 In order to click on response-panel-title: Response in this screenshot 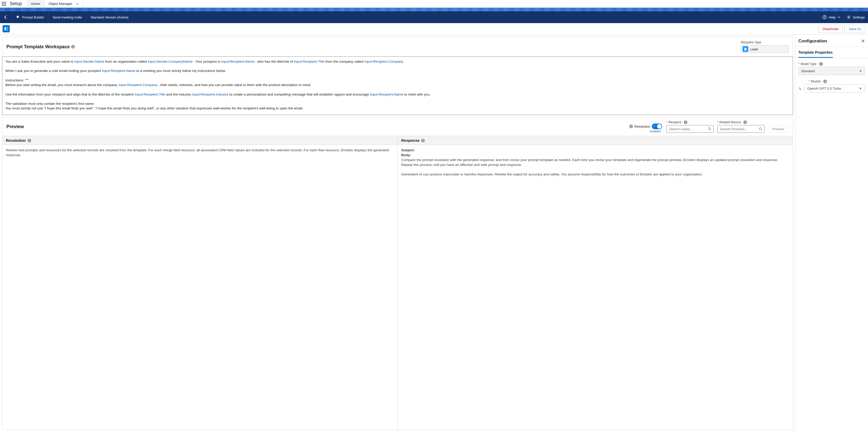, I will do `click(410, 140)`.